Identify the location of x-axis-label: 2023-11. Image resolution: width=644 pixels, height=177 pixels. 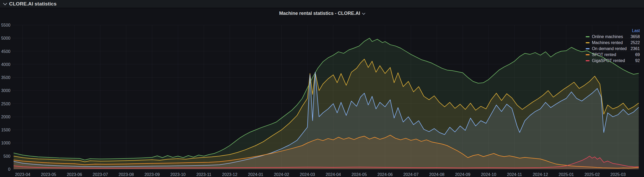
(204, 175).